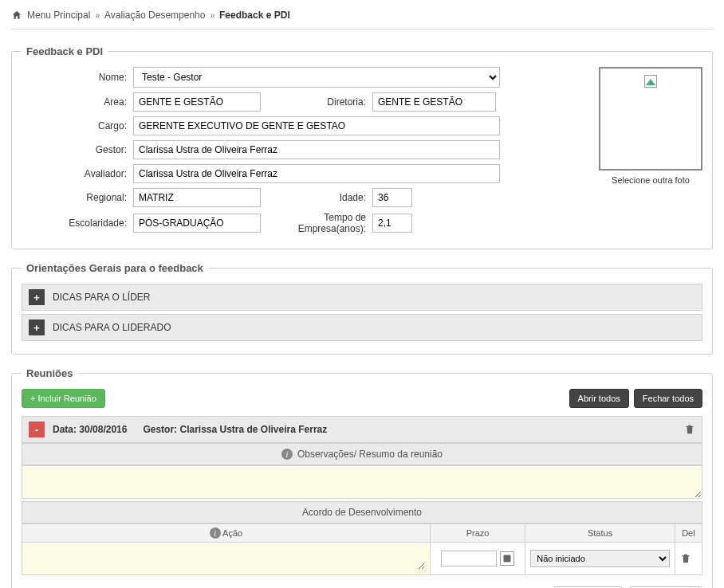  I want to click on meeting-header: - Data: 30/08/2016 Gestor: Clarissa Ustr…, so click(362, 429).